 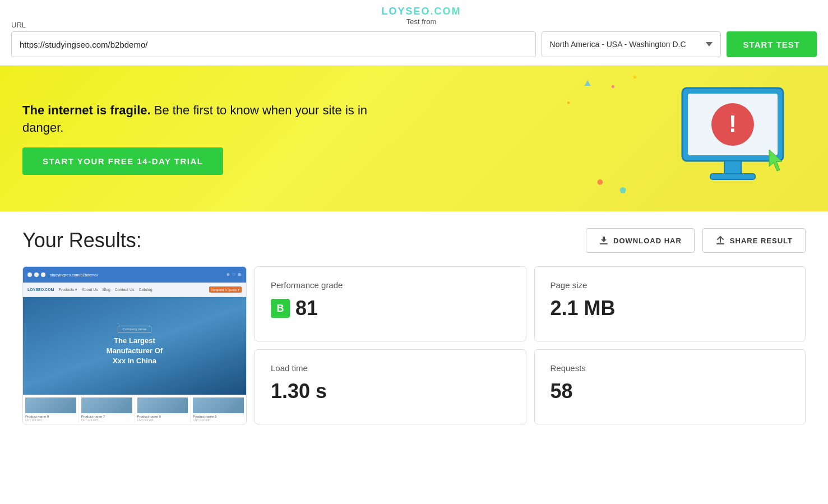 I want to click on screenshot-card: studyingseo.com/b2bdemo/ ⊕ ♡ ⊞ LOYSEO.CO…, so click(x=135, y=345).